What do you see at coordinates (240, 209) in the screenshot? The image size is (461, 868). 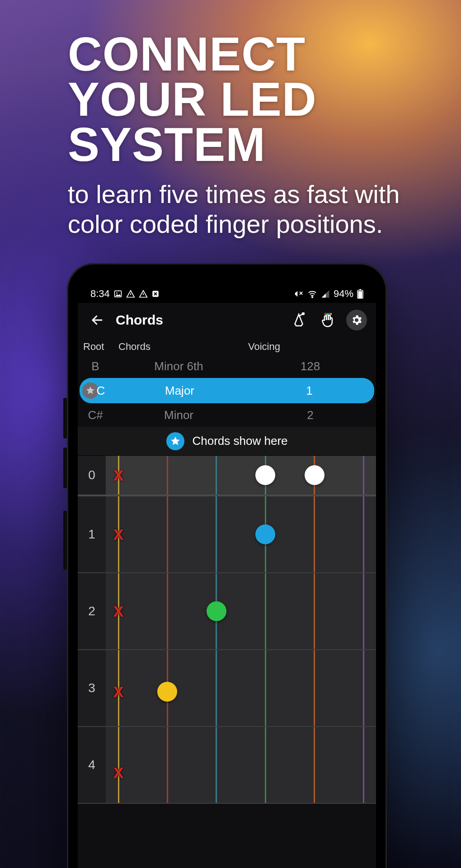 I see `promo-subheadline: to learn five times as fast with color c…` at bounding box center [240, 209].